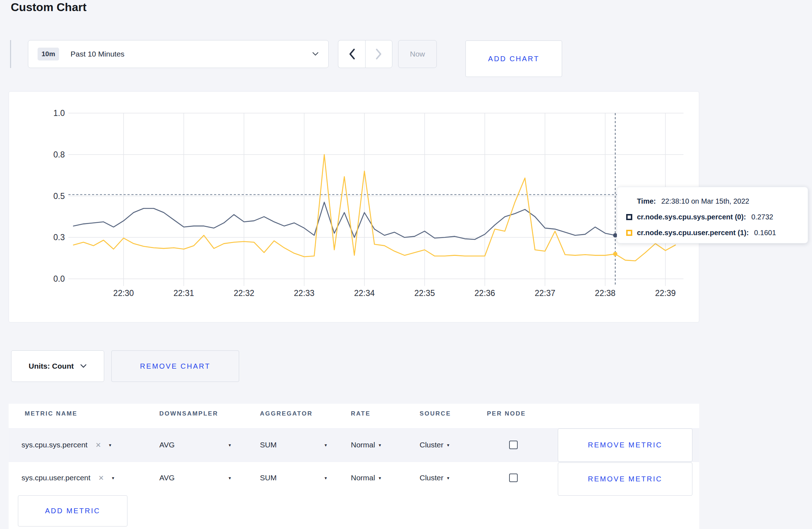 The image size is (812, 529). I want to click on tooltip-user-label: cr.node.sys.cpu.user.percent (1):, so click(693, 233).